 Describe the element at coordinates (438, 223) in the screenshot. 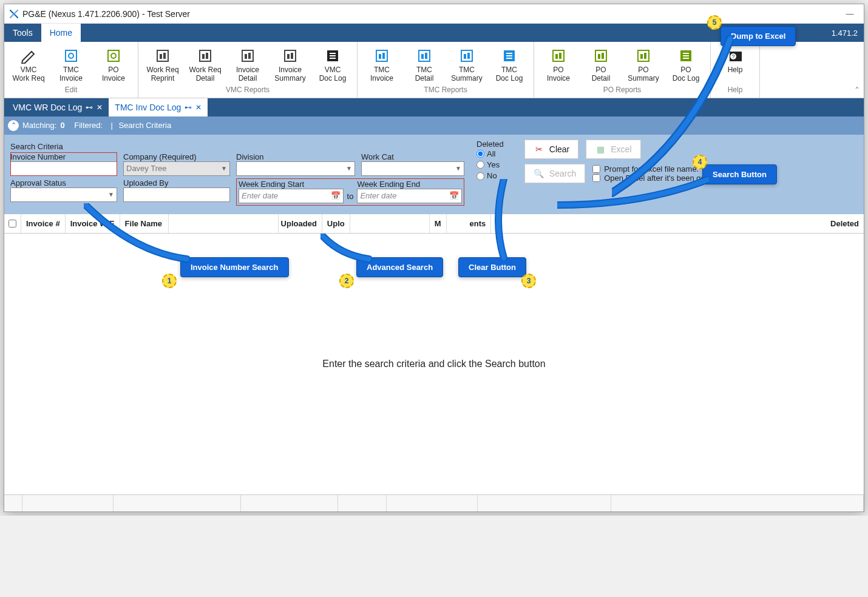

I see `col-m: M` at that location.